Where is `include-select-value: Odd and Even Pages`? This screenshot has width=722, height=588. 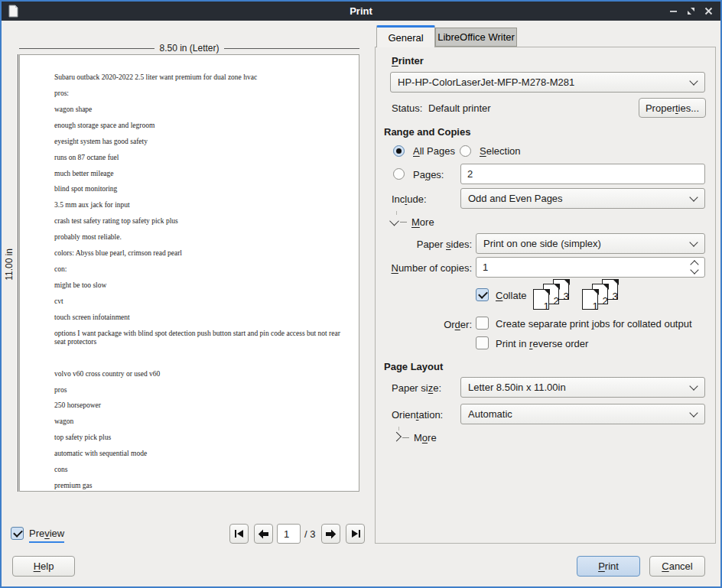 include-select-value: Odd and Even Pages is located at coordinates (515, 199).